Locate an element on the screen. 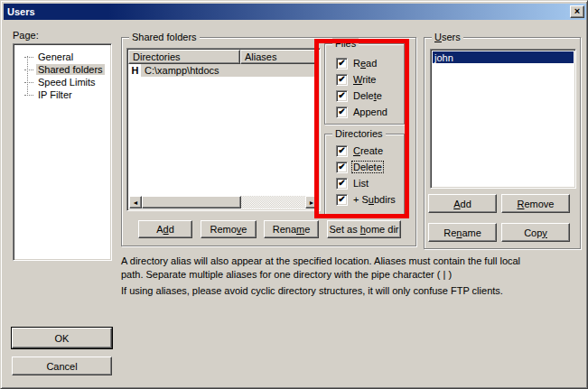 This screenshot has width=588, height=389. sidebar-item-label: Speed Limits is located at coordinates (67, 82).